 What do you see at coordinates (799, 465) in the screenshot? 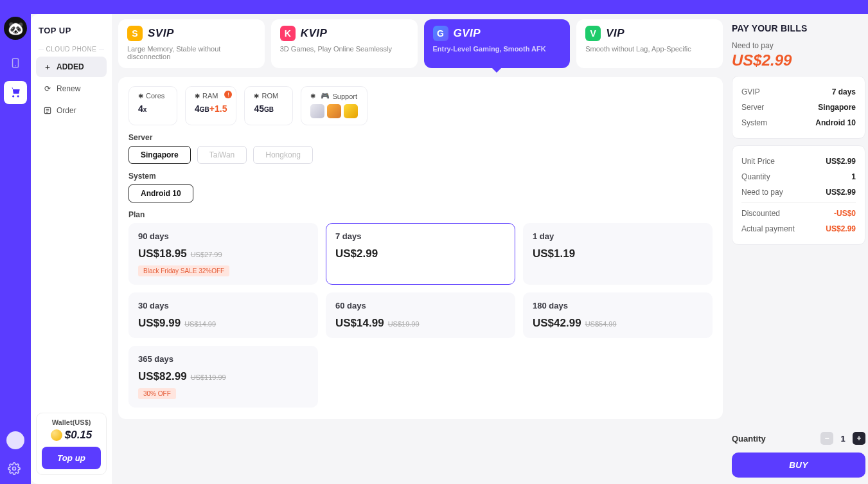
I see `buy-button: BUY` at bounding box center [799, 465].